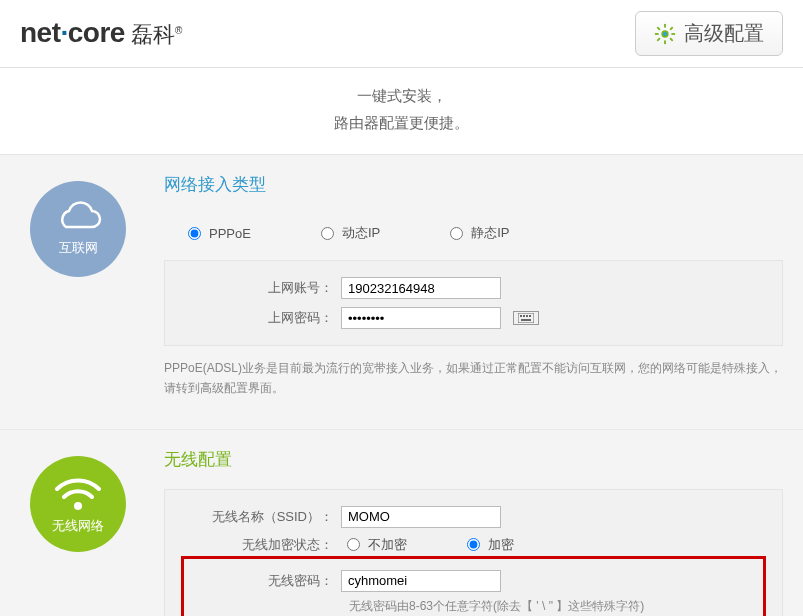 This screenshot has width=803, height=616. I want to click on wifi-password-hint: 无线密码由8-63个任意字符(除去【 ' \ " 】这些特殊字符), so click(474, 606).